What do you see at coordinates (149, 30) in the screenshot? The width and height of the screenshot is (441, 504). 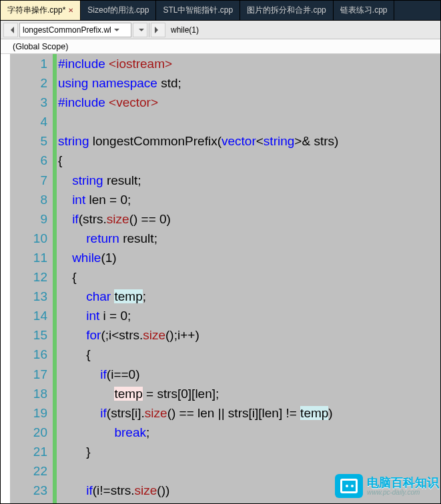 I see `nav-separator` at bounding box center [149, 30].